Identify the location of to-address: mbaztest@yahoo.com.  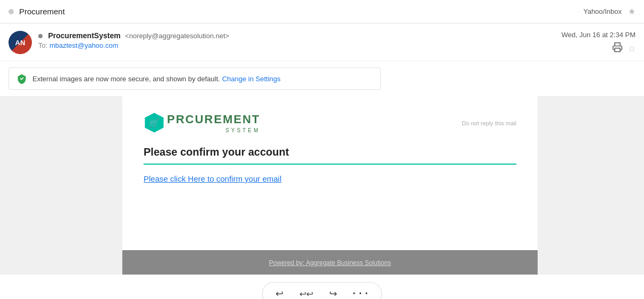
(84, 46).